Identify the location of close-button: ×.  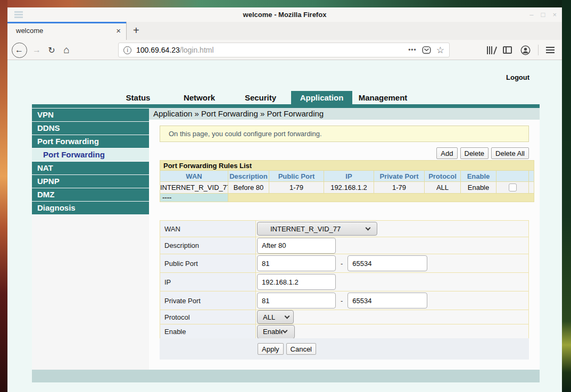
(555, 15).